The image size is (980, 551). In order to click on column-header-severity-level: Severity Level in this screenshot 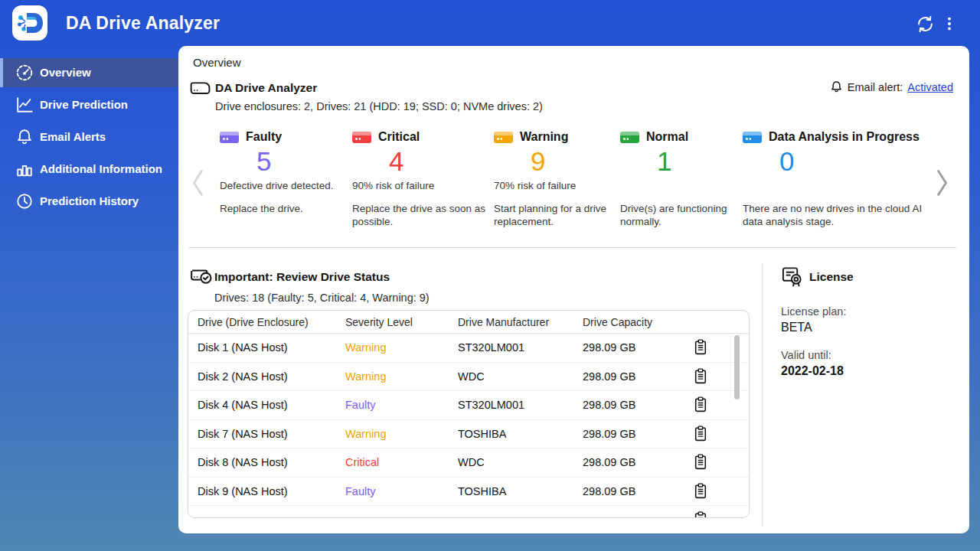, I will do `click(379, 322)`.